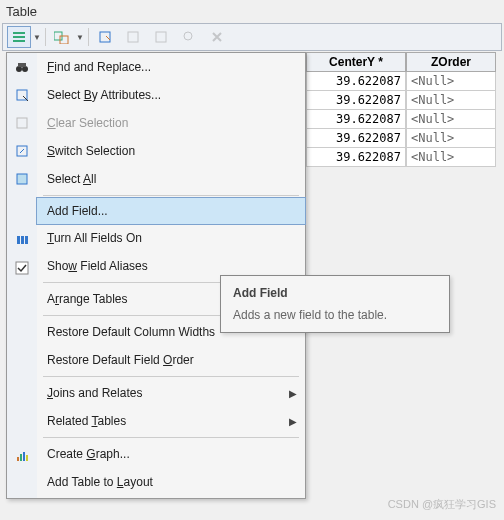 This screenshot has height=520, width=504. What do you see at coordinates (335, 315) in the screenshot?
I see `tooltip-body: Adds a new field to the table.` at bounding box center [335, 315].